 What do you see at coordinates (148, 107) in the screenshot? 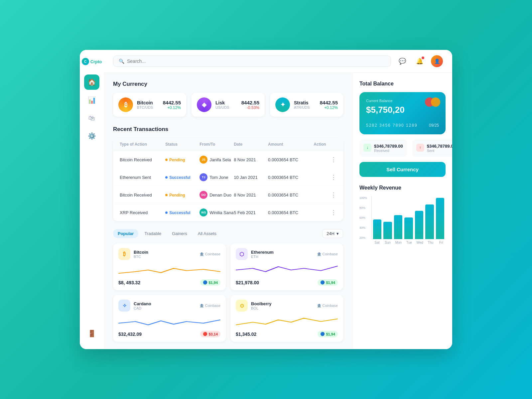
I see `btc-pair: BTC/UDS` at bounding box center [148, 107].